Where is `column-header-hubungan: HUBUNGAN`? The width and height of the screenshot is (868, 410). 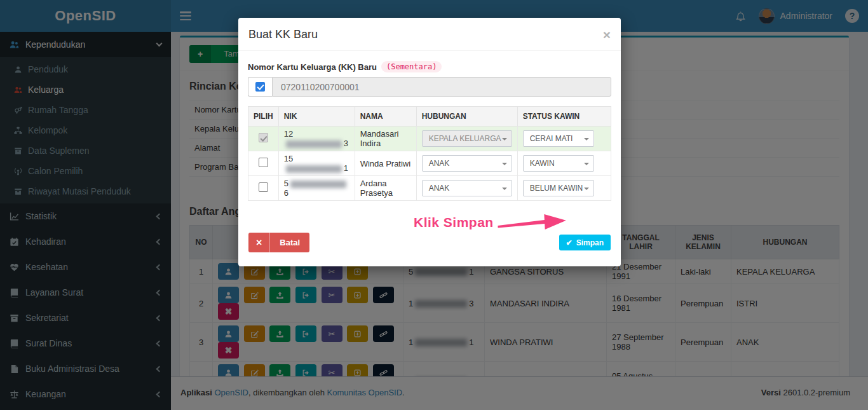
column-header-hubungan: HUBUNGAN is located at coordinates (466, 117).